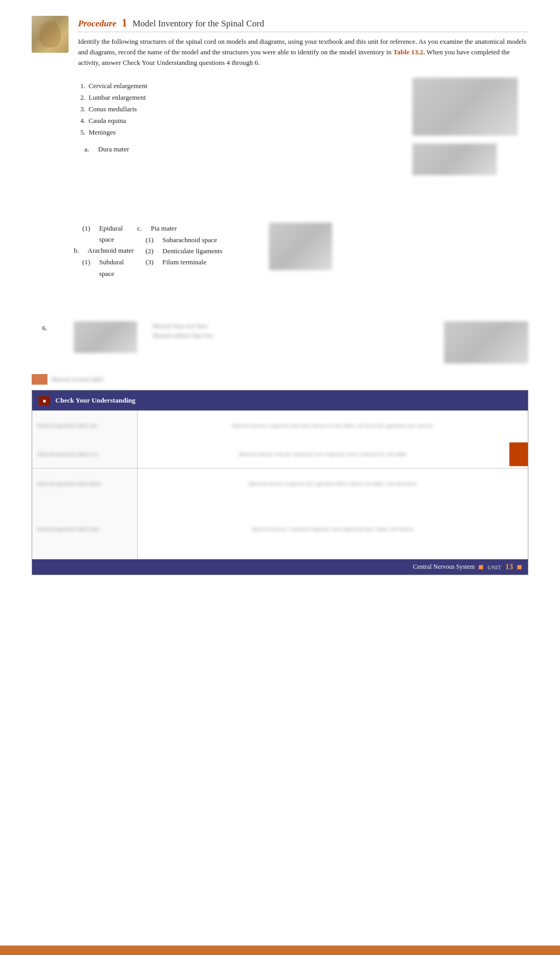  I want to click on section-label-row: blurred section label, so click(280, 379).